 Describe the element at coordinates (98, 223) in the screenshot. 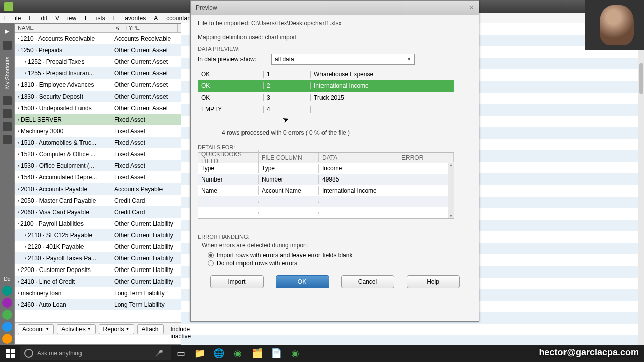

I see `coa-row: 2100 · Payroll LiabilitiesOther Current …` at that location.